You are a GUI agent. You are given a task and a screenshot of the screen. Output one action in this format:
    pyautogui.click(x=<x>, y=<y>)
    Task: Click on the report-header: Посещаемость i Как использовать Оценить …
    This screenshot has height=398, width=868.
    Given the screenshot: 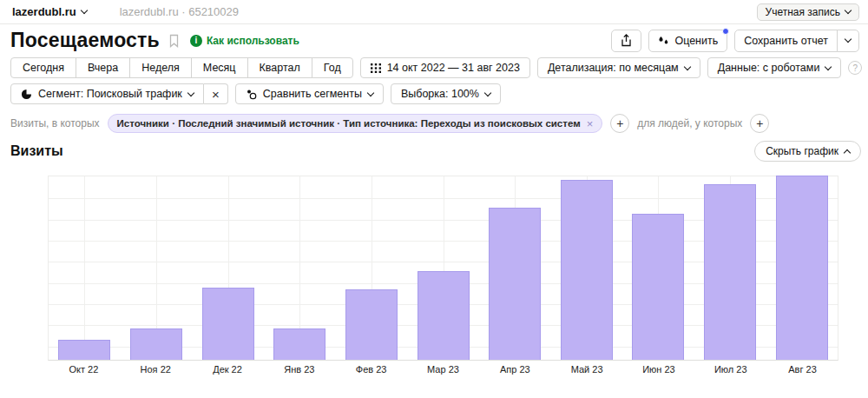 What is the action you would take?
    pyautogui.click(x=435, y=40)
    